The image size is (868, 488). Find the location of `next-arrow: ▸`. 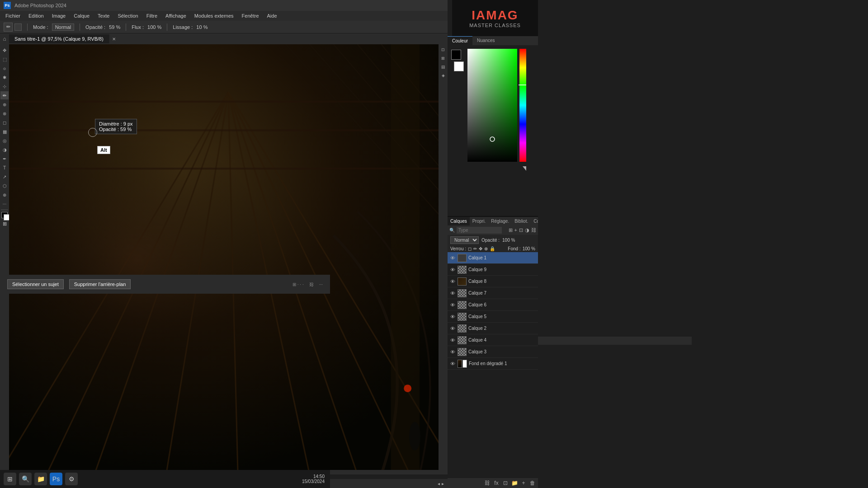

next-arrow: ▸ is located at coordinates (443, 483).